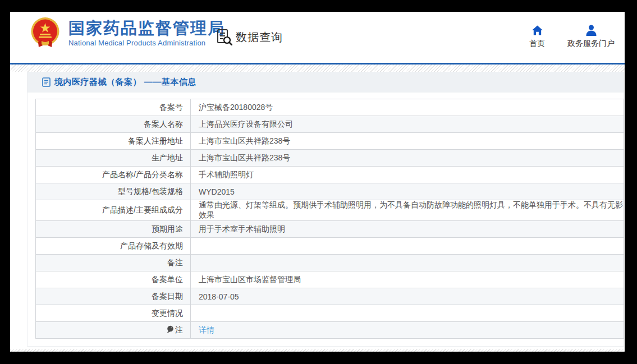 This screenshot has height=364, width=637. What do you see at coordinates (330, 192) in the screenshot?
I see `table-row: 型号规格/包装规格WYD2015` at bounding box center [330, 192].